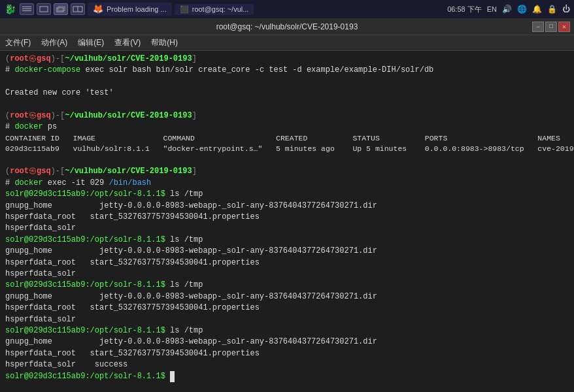  I want to click on solr-ls-3-out1: gnupg_home jetty-0.0.0.0-8983-webapp-_so…, so click(287, 297).